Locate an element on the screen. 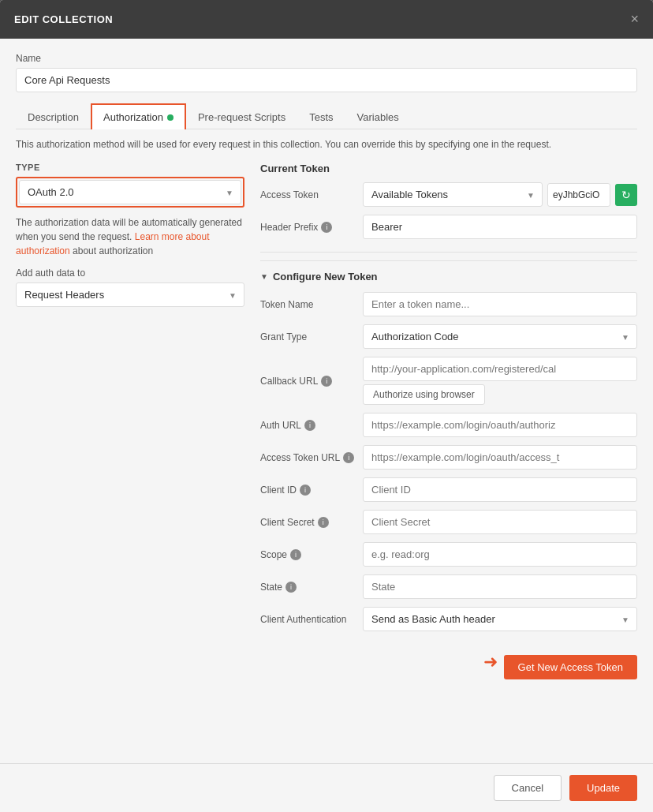 This screenshot has height=812, width=653. access-token-url-info-icon: i is located at coordinates (349, 458).